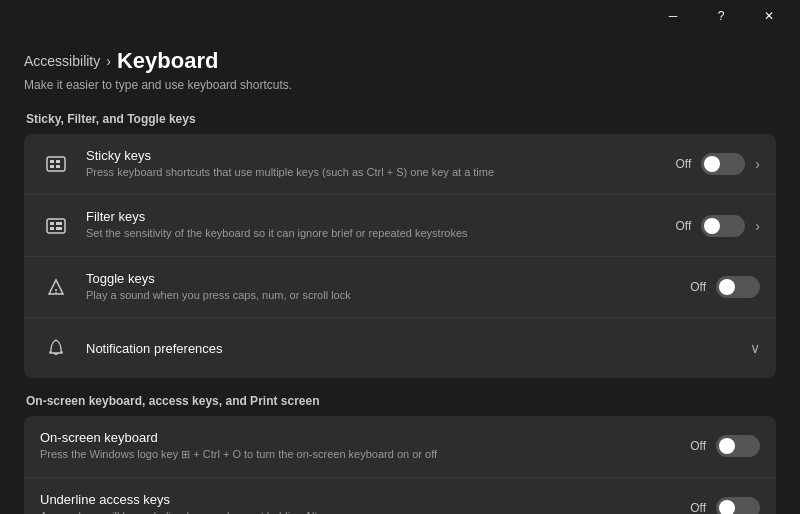 The image size is (800, 514). I want to click on filter-keys-chevron: ›, so click(758, 226).